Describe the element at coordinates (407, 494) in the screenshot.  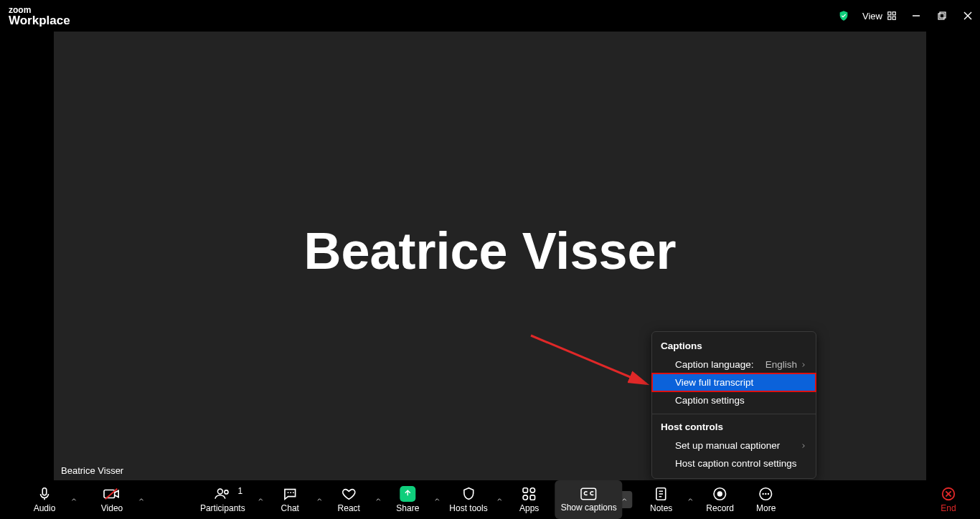
I see `share-screen-icon` at that location.